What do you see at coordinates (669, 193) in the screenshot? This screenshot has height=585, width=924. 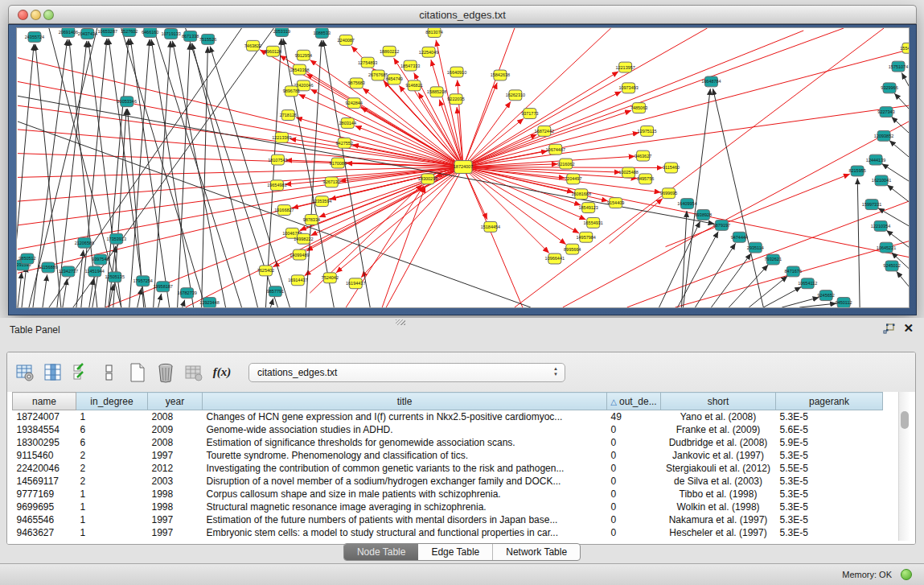 I see `network-node: 9699695` at bounding box center [669, 193].